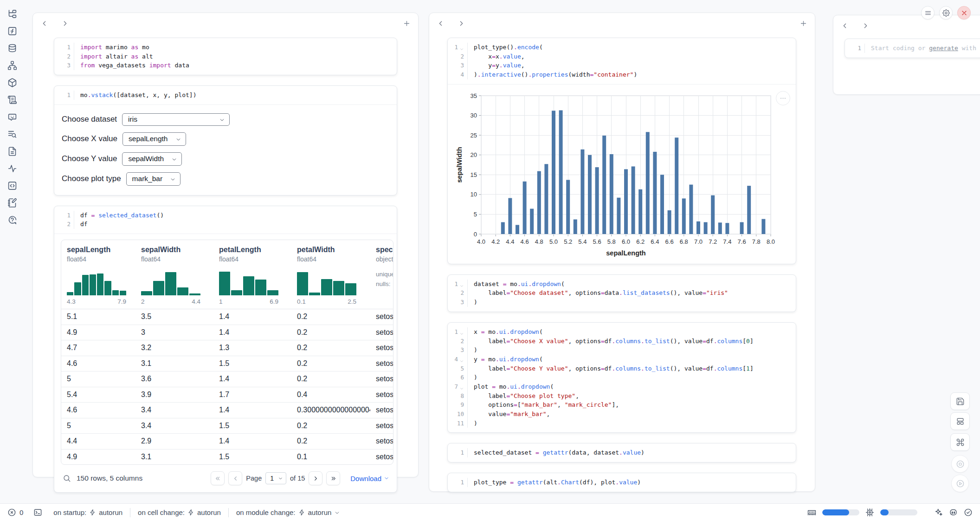 The image size is (980, 521). I want to click on sidebar-network-button, so click(12, 65).